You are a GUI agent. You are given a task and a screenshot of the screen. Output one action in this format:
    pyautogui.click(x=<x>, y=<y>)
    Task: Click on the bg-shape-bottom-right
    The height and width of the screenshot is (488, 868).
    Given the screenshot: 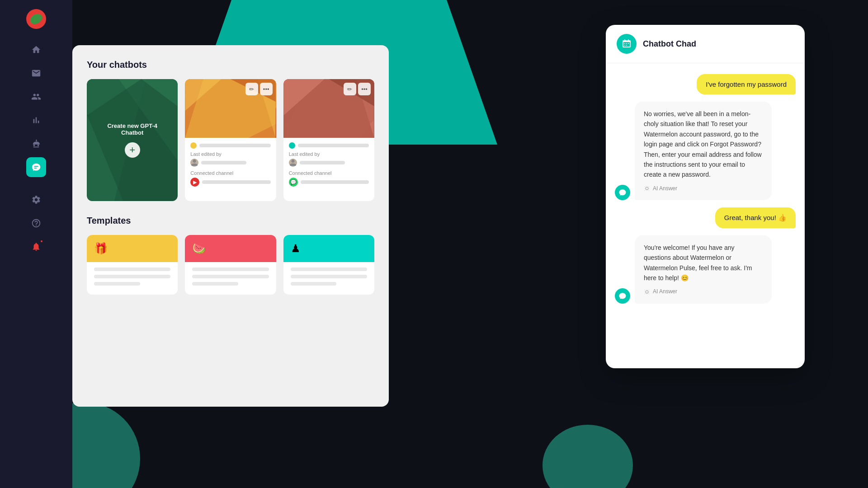 What is the action you would take?
    pyautogui.click(x=588, y=456)
    